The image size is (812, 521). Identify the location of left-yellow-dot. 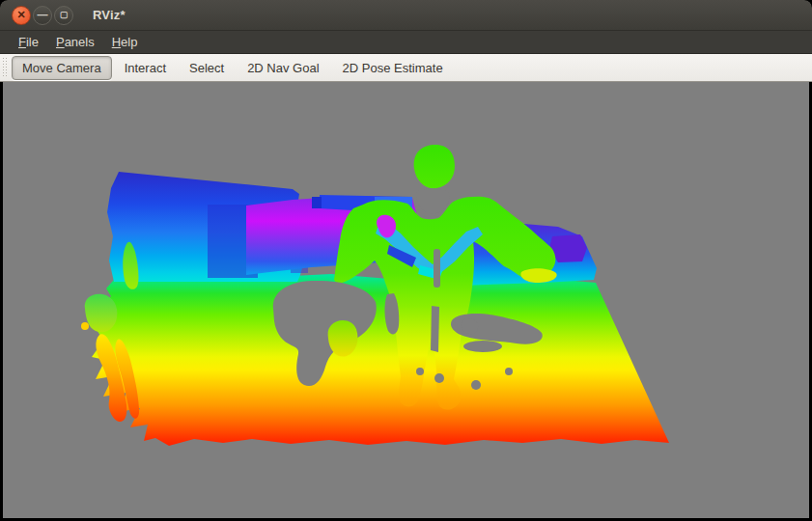
(85, 326).